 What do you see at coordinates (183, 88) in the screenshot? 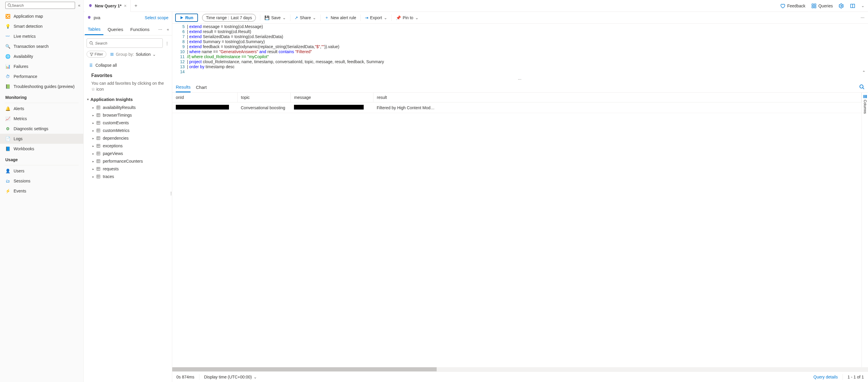
I see `tab-results: Results` at bounding box center [183, 88].